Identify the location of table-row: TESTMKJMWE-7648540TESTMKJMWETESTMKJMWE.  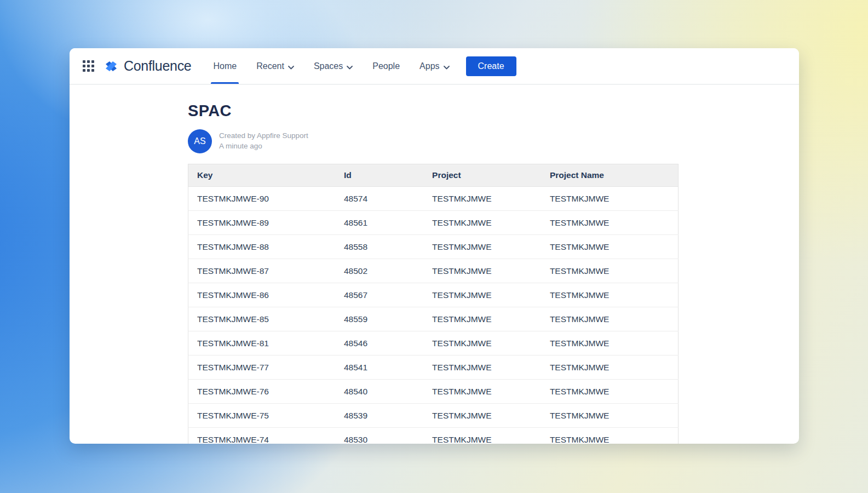
(434, 392).